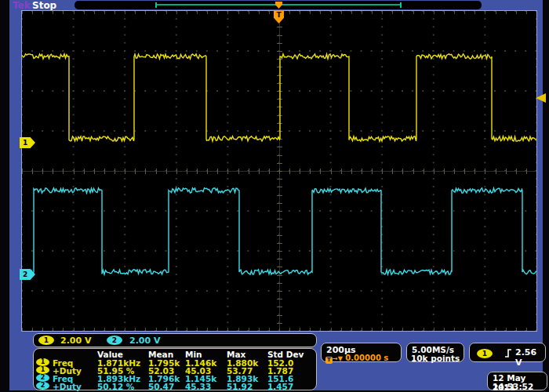 The width and height of the screenshot is (549, 392). Describe the element at coordinates (435, 358) in the screenshot. I see `record-length: 10k points` at that location.